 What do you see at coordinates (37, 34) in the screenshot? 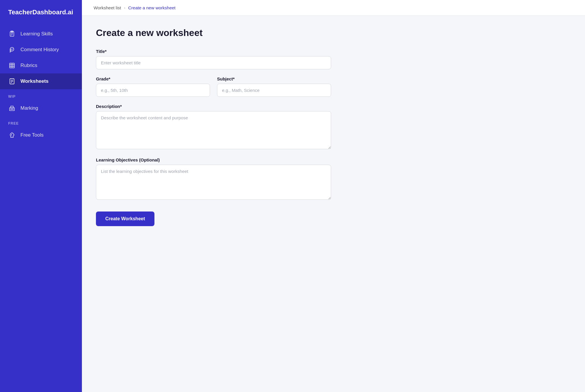
I see `sidebar-item-label: Learning Skills` at bounding box center [37, 34].